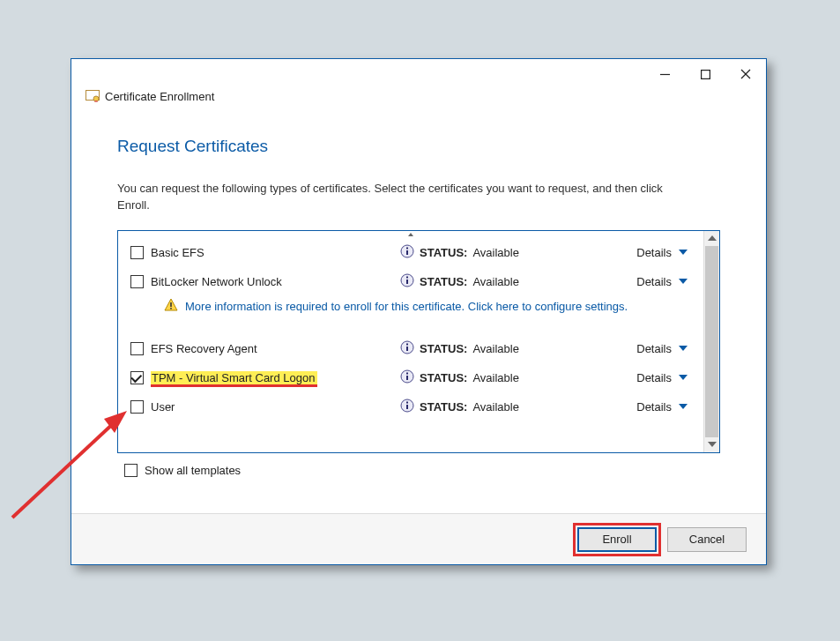  What do you see at coordinates (411, 377) in the screenshot?
I see `certificate-row: TPM - Virtual Smart Card LogonSTATUS:Ava…` at bounding box center [411, 377].